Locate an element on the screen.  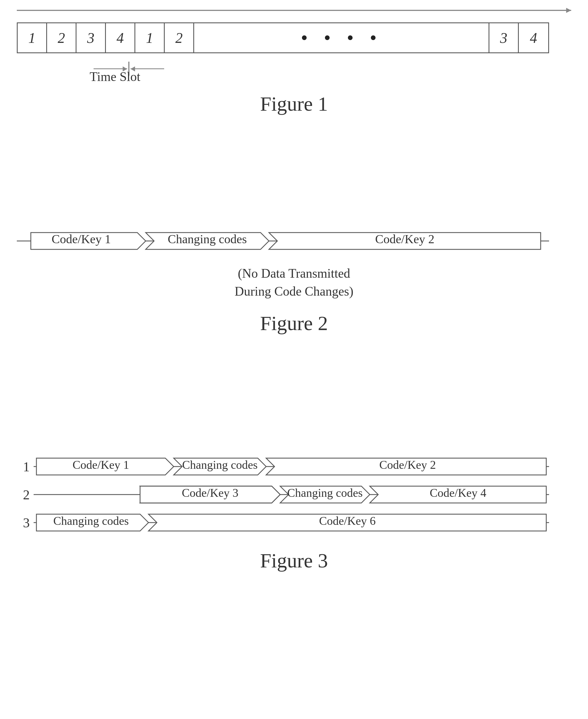
figure1-caption: Figure 1 is located at coordinates (294, 104).